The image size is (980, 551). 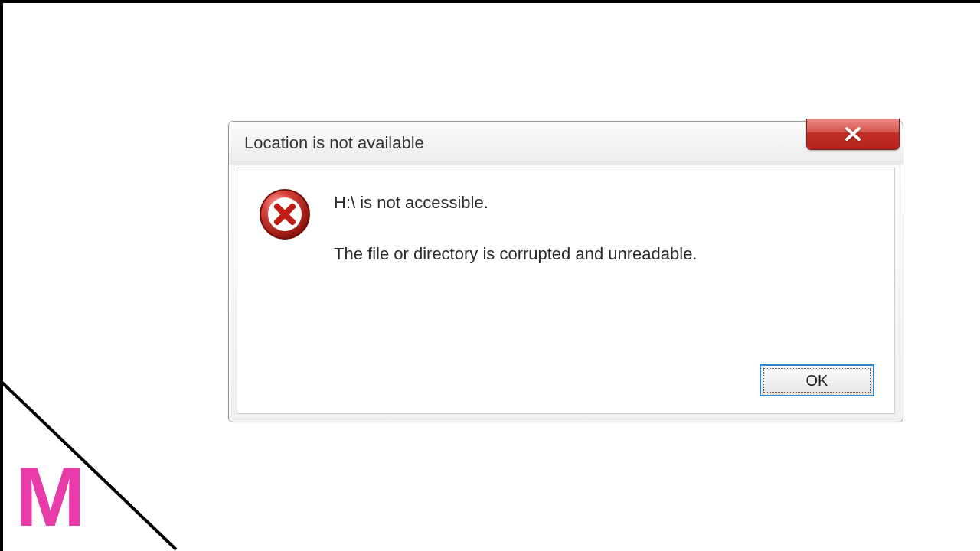 What do you see at coordinates (47, 497) in the screenshot?
I see `brand-logo: M` at bounding box center [47, 497].